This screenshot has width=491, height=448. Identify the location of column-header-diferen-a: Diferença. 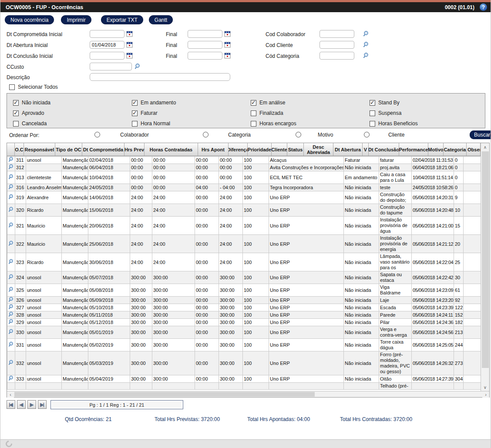
(238, 150).